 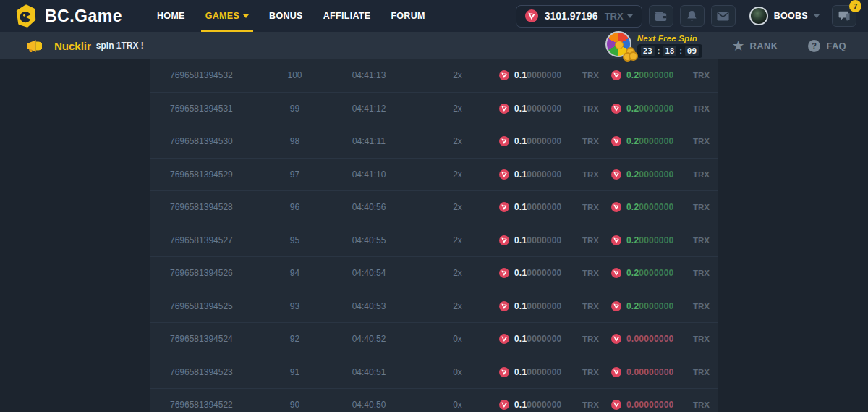 What do you see at coordinates (759, 16) in the screenshot?
I see `avatar` at bounding box center [759, 16].